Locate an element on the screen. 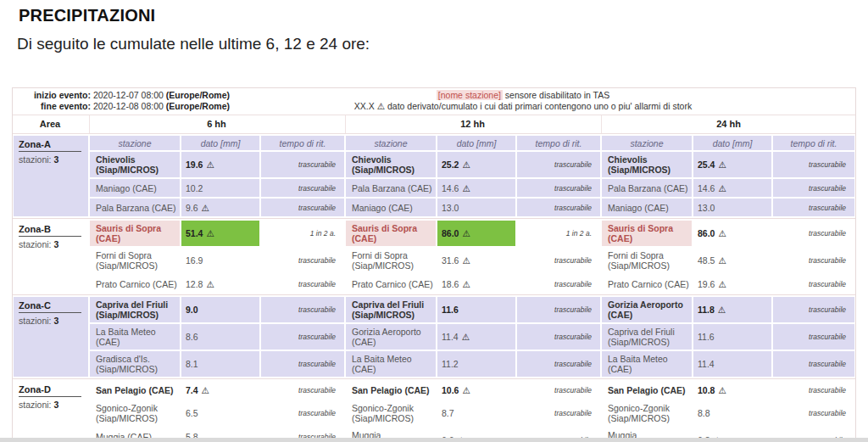 The height and width of the screenshot is (442, 868). period-section-0: San Pelagio (CAE)7.4⚠trascurabileSgonico… is located at coordinates (217, 411).